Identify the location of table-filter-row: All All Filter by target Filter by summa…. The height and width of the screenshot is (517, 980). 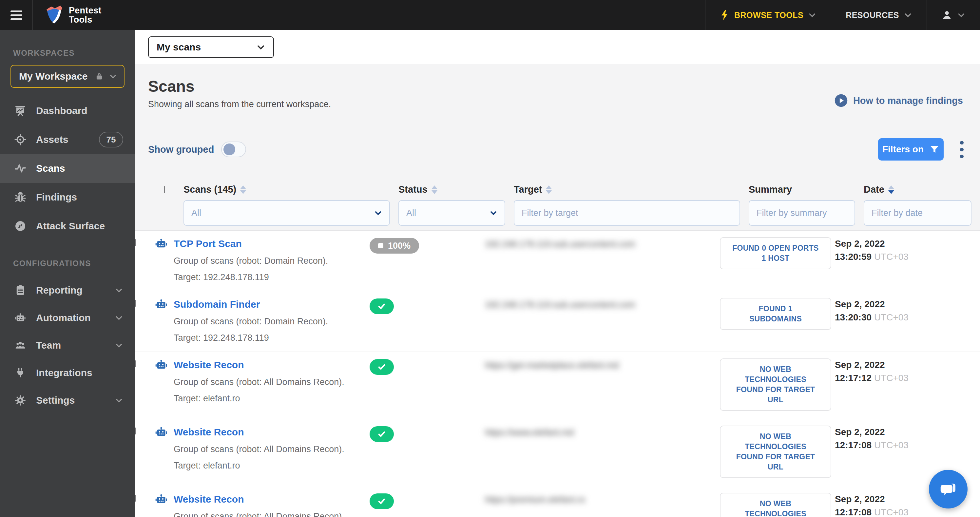
(558, 213).